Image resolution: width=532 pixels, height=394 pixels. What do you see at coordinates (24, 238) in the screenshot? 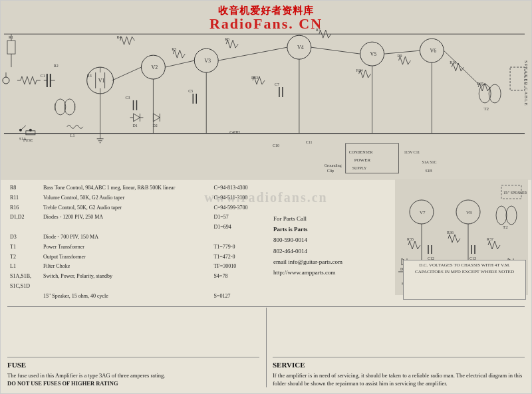
I see `ref-cell: D3` at bounding box center [24, 238].